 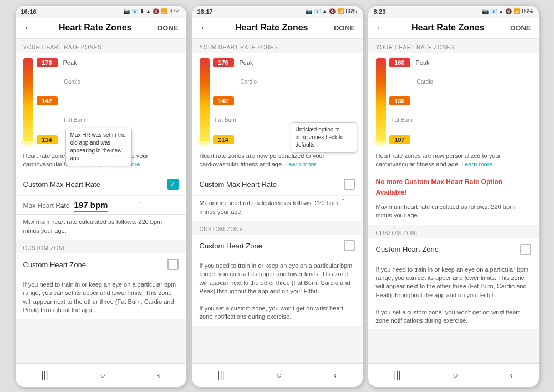 I want to click on custom-zone-desc-2: If you need to train in or keep an eye o…, so click(x=277, y=292).